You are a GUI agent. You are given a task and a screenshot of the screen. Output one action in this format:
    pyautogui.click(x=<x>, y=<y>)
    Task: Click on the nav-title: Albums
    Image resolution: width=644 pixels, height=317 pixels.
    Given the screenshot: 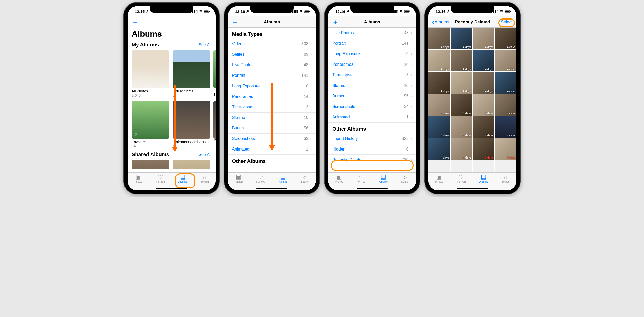 What is the action you would take?
    pyautogui.click(x=372, y=22)
    